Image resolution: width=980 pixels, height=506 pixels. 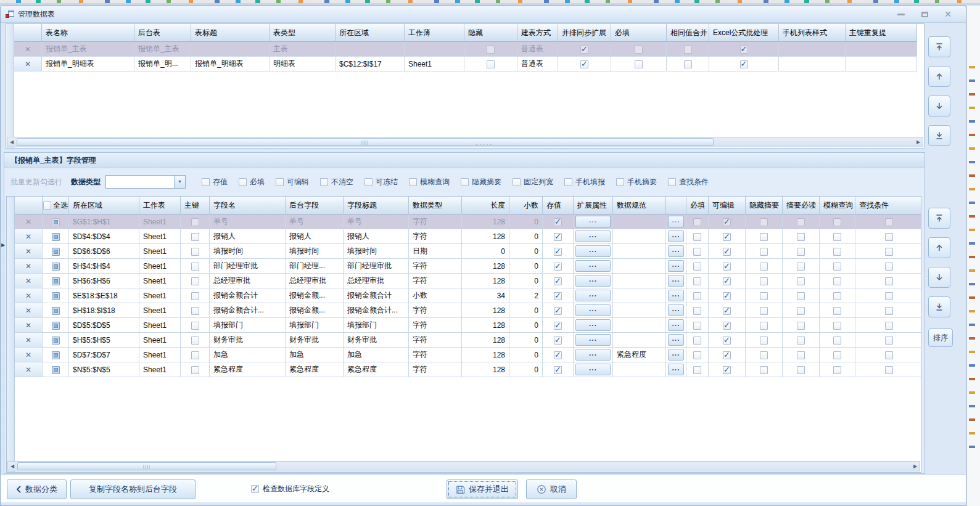 What do you see at coordinates (533, 182) in the screenshot?
I see `toolbar-option-固定列宽: 固定列宽` at bounding box center [533, 182].